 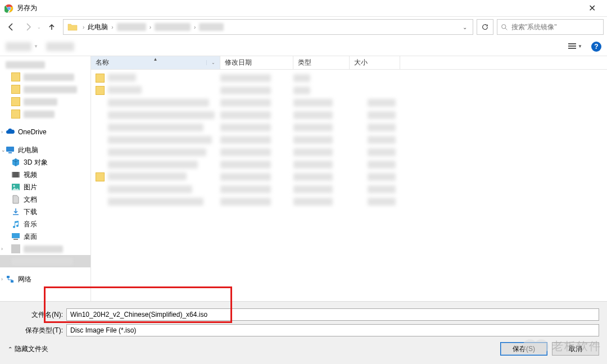 What do you see at coordinates (33, 132) in the screenshot?
I see `tree-label: OneDrive` at bounding box center [33, 132].